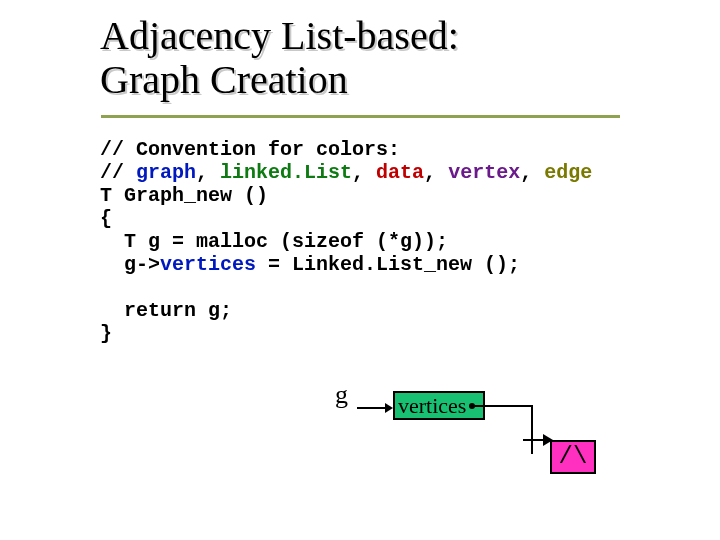  What do you see at coordinates (573, 457) in the screenshot?
I see `null-box: /\` at bounding box center [573, 457].